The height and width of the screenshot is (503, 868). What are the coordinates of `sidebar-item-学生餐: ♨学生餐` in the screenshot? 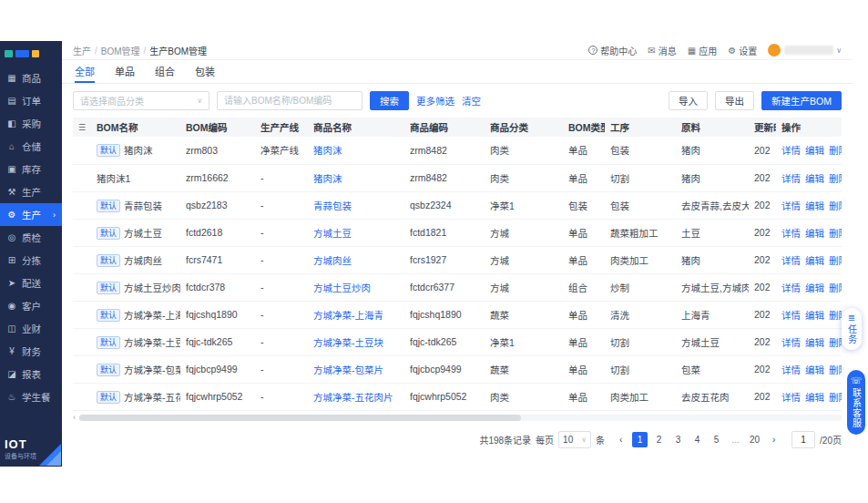 It's located at (31, 397).